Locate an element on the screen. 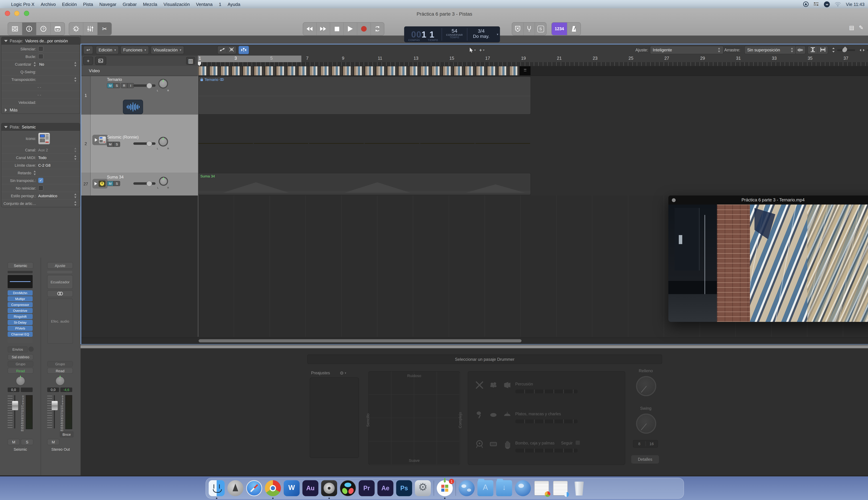 The height and width of the screenshot is (500, 868). vertical-zoom-slider is located at coordinates (844, 50).